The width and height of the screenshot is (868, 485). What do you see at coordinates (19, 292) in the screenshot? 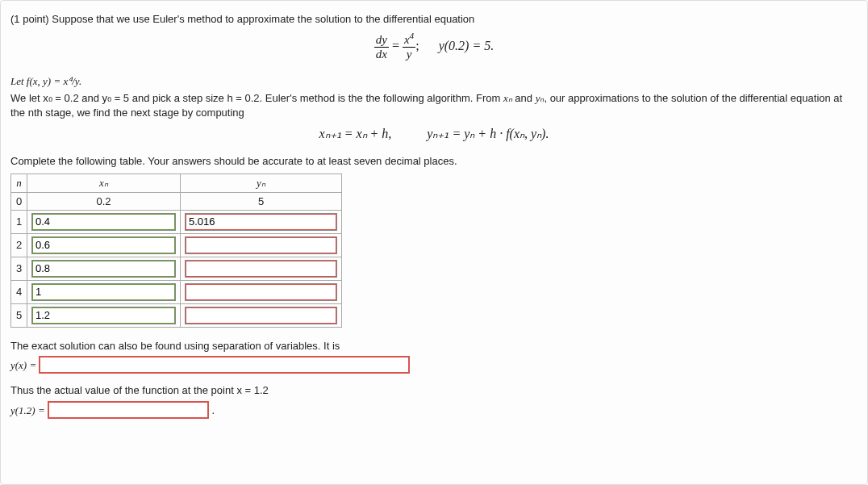
I see `n-cell: 4` at bounding box center [19, 292].